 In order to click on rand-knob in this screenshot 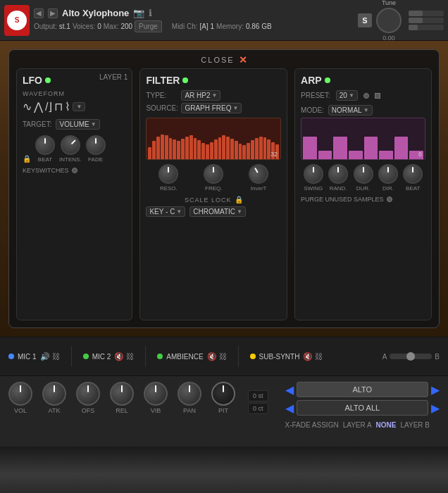, I will do `click(338, 174)`.